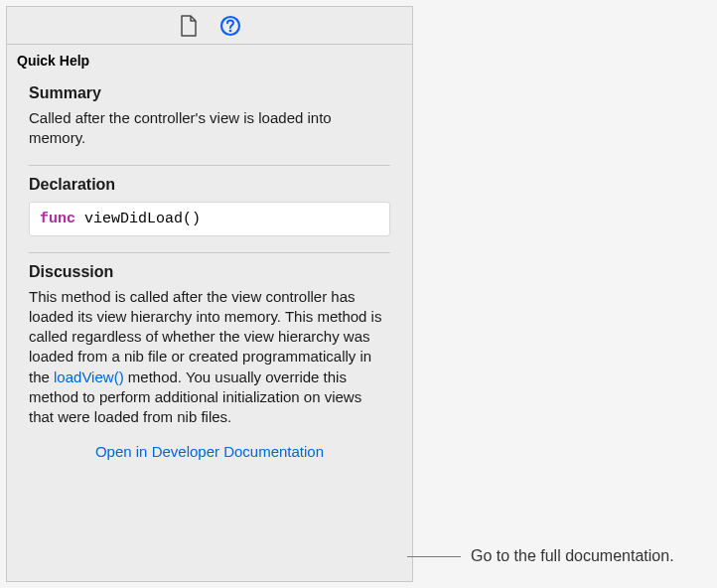 Image resolution: width=717 pixels, height=588 pixels. What do you see at coordinates (89, 377) in the screenshot?
I see `loadview-link: loadView()` at bounding box center [89, 377].